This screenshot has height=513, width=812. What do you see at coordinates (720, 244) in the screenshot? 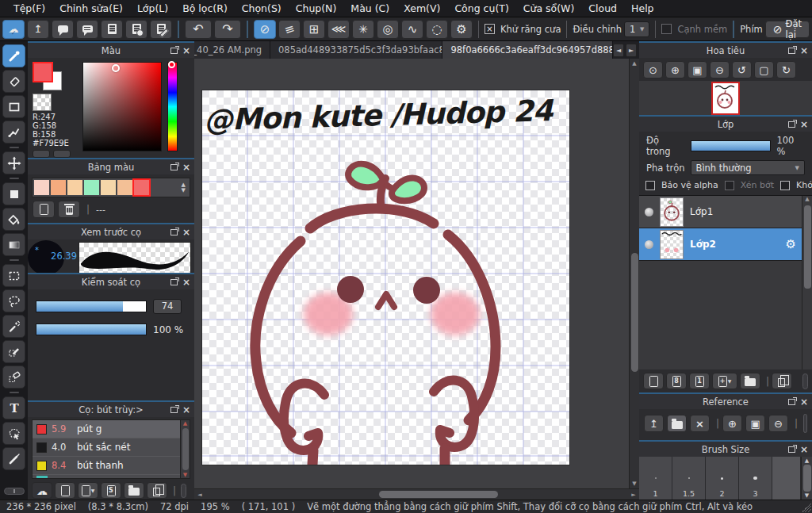
I see `layer-row-selected: Lớp2 ⚙` at bounding box center [720, 244].